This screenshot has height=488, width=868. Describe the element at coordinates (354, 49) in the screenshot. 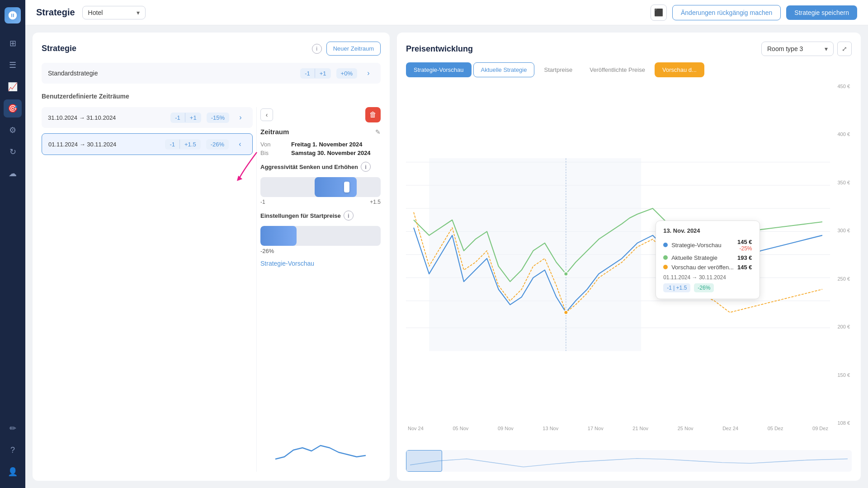

I see `new-period-button: Neuer Zeitraum` at that location.